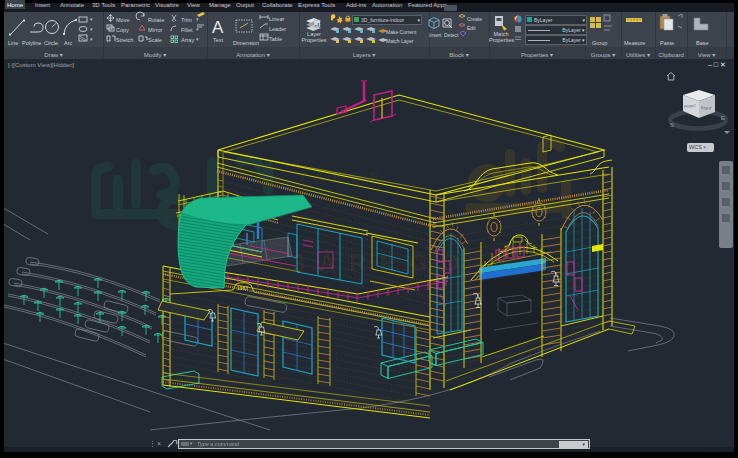  I want to click on svg-text: 1983, so click(242, 288).